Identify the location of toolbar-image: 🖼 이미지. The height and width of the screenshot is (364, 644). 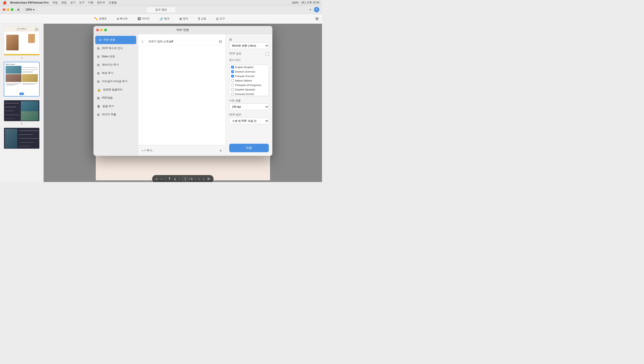
(144, 19).